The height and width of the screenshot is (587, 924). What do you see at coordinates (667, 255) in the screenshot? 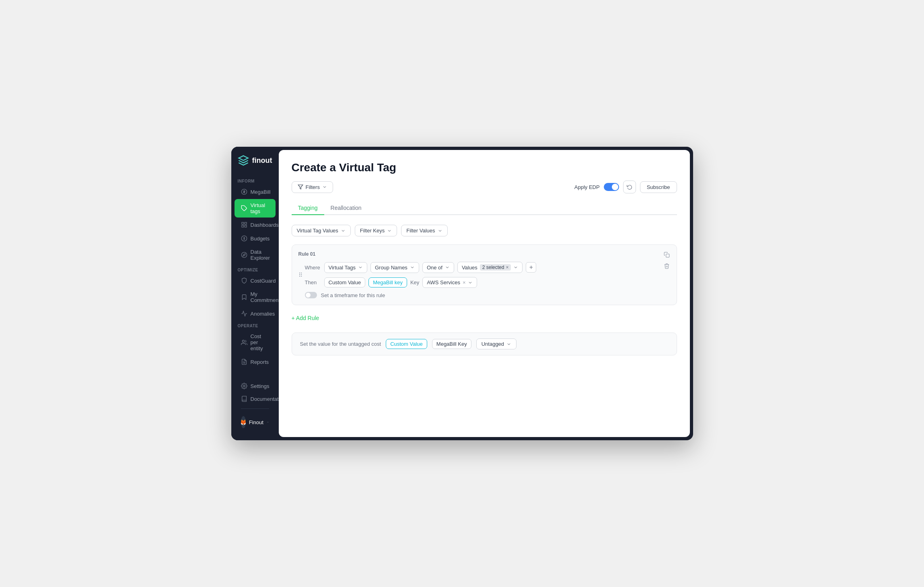
I see `copy-rule-button` at bounding box center [667, 255].